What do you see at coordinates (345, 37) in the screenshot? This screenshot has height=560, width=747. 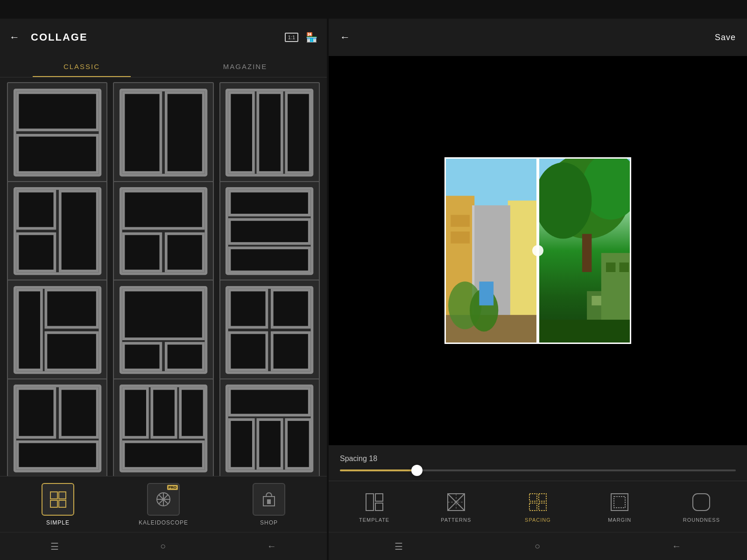 I see `back-button-right: ←` at bounding box center [345, 37].